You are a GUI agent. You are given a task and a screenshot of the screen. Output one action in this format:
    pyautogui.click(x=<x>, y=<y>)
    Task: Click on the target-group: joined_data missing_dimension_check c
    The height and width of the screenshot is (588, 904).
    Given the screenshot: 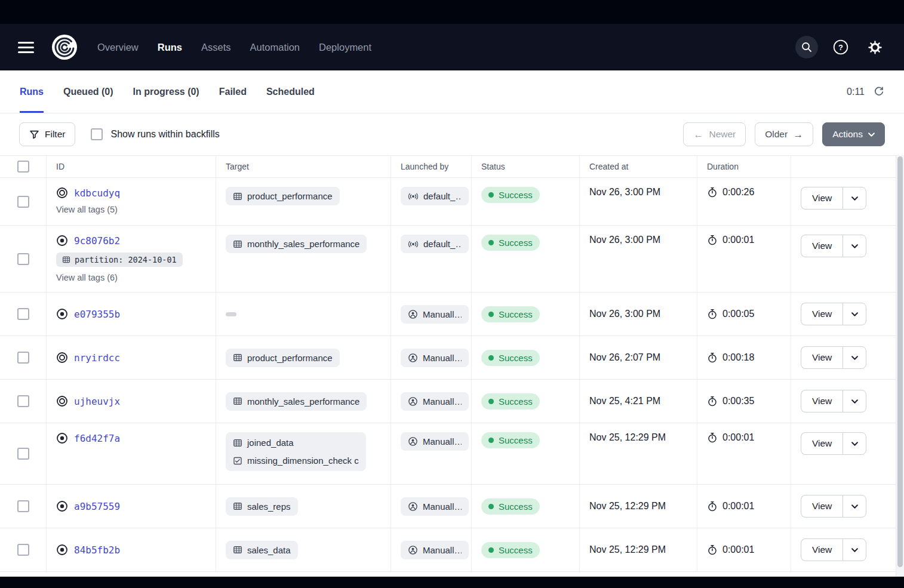 What is the action you would take?
    pyautogui.click(x=296, y=451)
    